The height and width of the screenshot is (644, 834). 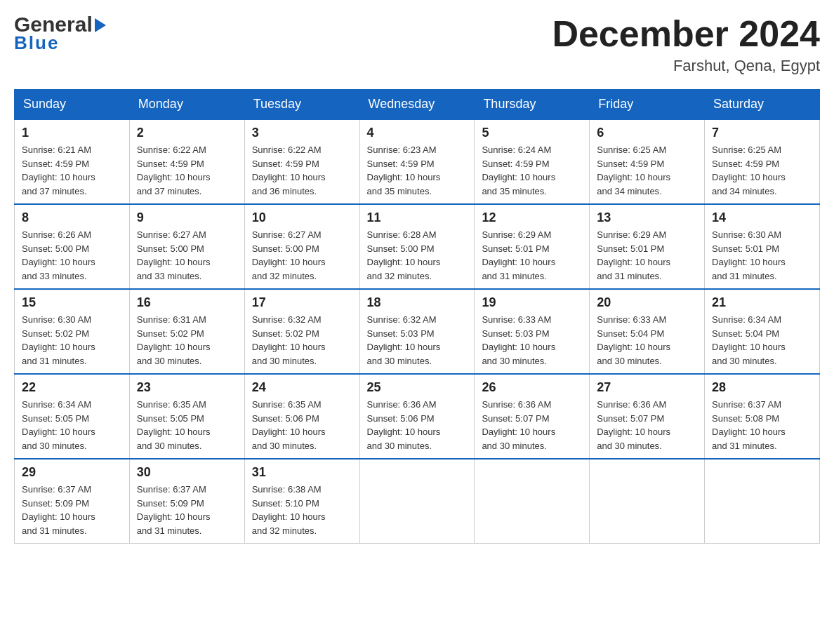 I want to click on day-number: 16, so click(x=187, y=303).